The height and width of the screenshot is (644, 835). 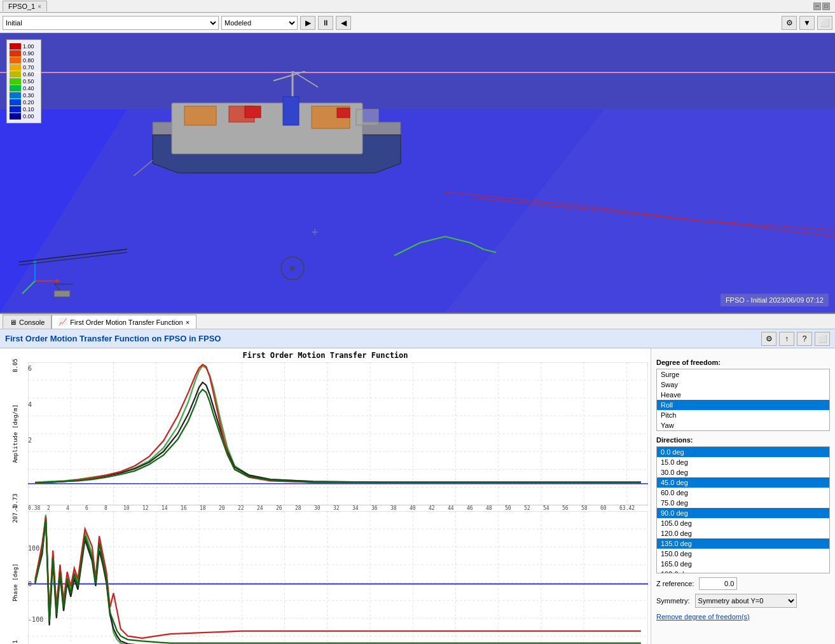 What do you see at coordinates (124, 322) in the screenshot?
I see `tab-transfer-function: 📈 First Order Motion Transfer Function ×` at bounding box center [124, 322].